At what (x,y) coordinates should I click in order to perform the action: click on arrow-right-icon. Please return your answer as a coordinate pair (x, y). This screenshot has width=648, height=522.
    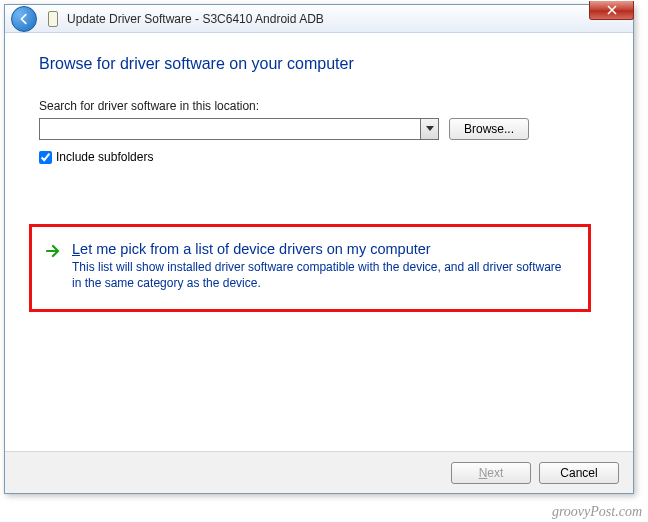
    Looking at the image, I should click on (54, 268).